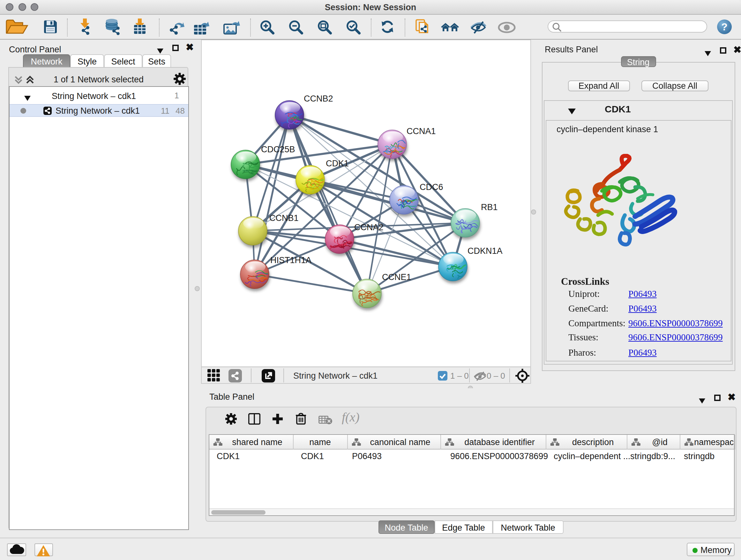  I want to click on svg-text: CDC25B, so click(278, 149).